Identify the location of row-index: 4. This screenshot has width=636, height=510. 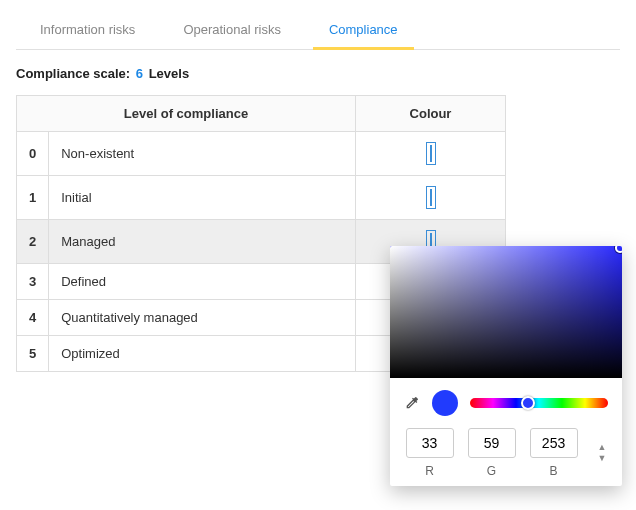
(33, 318).